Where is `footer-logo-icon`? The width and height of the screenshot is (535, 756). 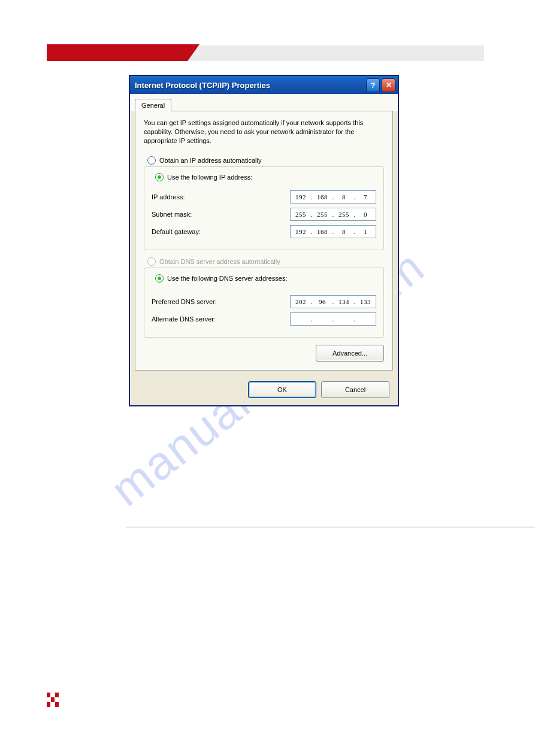 footer-logo-icon is located at coordinates (53, 700).